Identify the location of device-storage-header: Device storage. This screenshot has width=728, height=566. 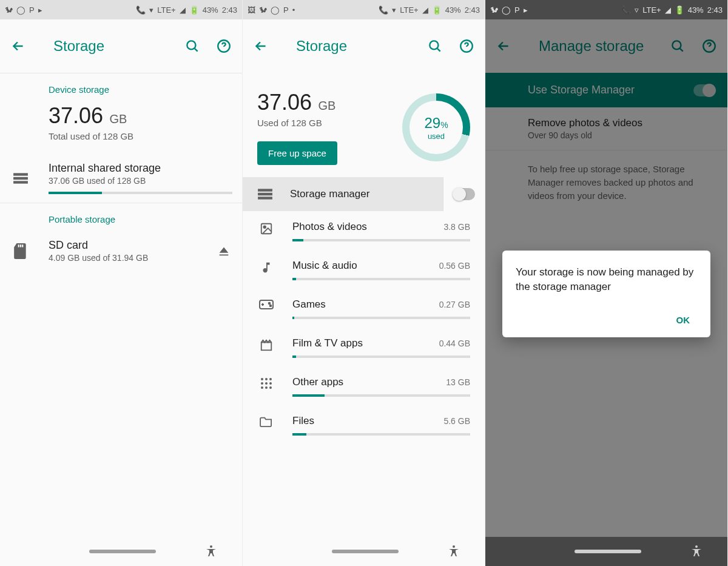
(121, 87).